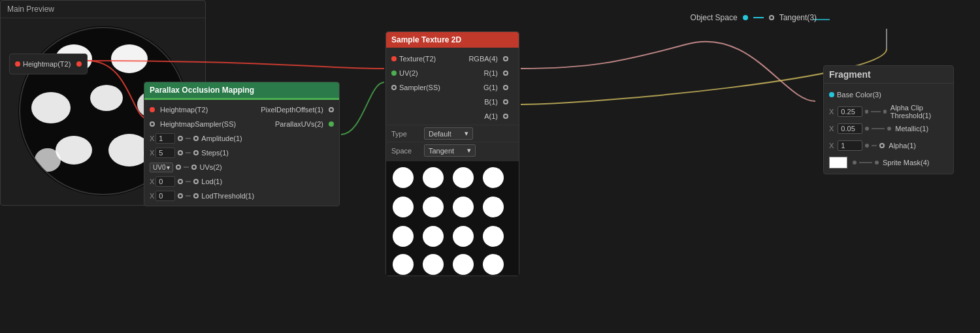 The width and height of the screenshot is (980, 333). What do you see at coordinates (242, 90) in the screenshot?
I see `parallax-header: Parallax Occlusion Mapping` at bounding box center [242, 90].